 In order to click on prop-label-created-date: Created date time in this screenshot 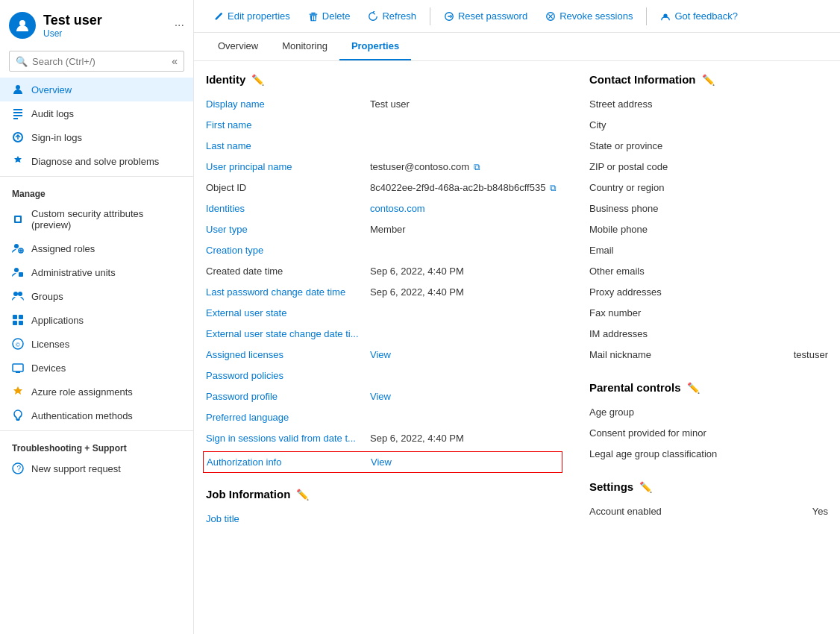, I will do `click(288, 272)`.